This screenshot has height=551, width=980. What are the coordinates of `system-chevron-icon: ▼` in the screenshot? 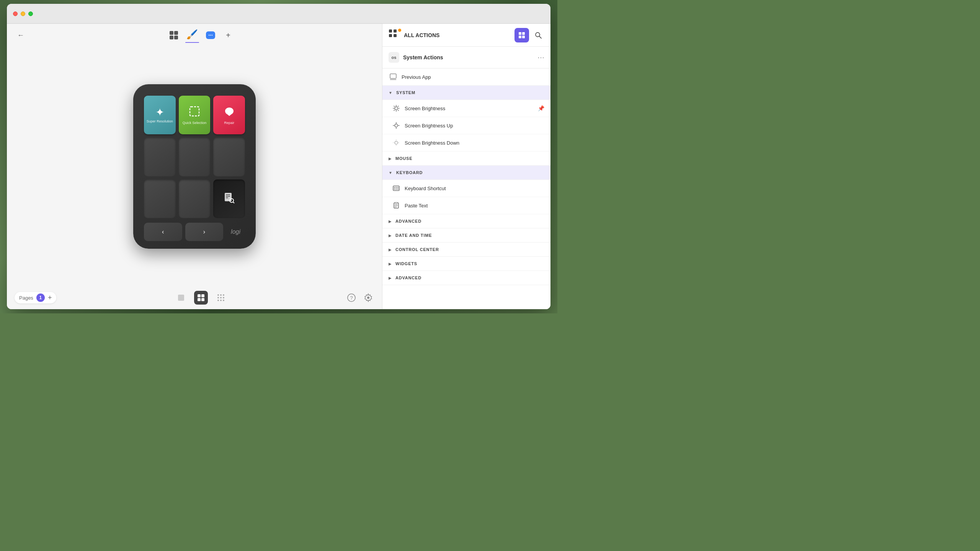 It's located at (390, 93).